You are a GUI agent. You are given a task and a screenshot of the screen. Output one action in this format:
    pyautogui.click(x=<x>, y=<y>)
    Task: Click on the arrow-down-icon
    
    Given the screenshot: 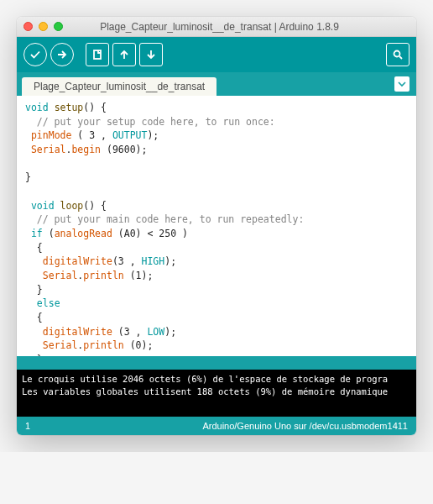 What is the action you would take?
    pyautogui.click(x=151, y=55)
    